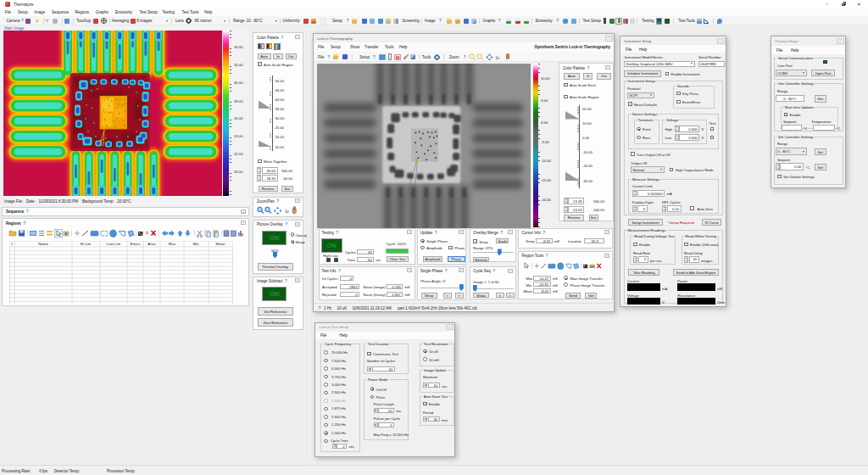  What do you see at coordinates (43, 244) in the screenshot?
I see `svg-text: Name` at bounding box center [43, 244].